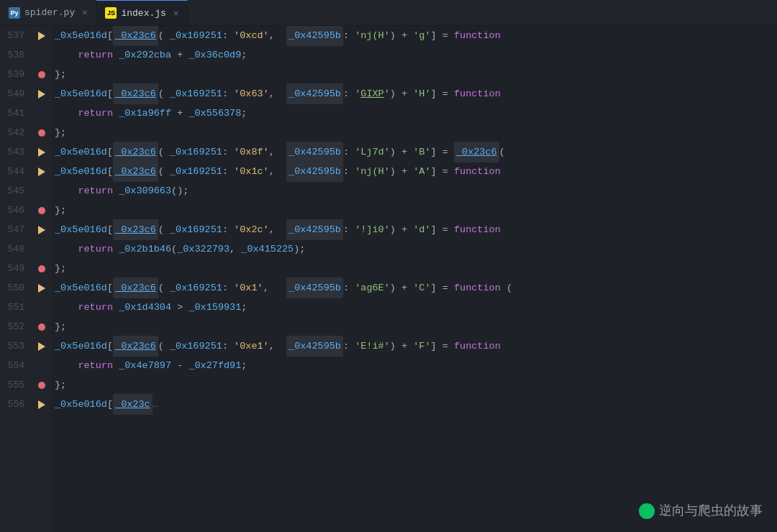 The width and height of the screenshot is (777, 532). I want to click on gutter-553: 553, so click(26, 347).